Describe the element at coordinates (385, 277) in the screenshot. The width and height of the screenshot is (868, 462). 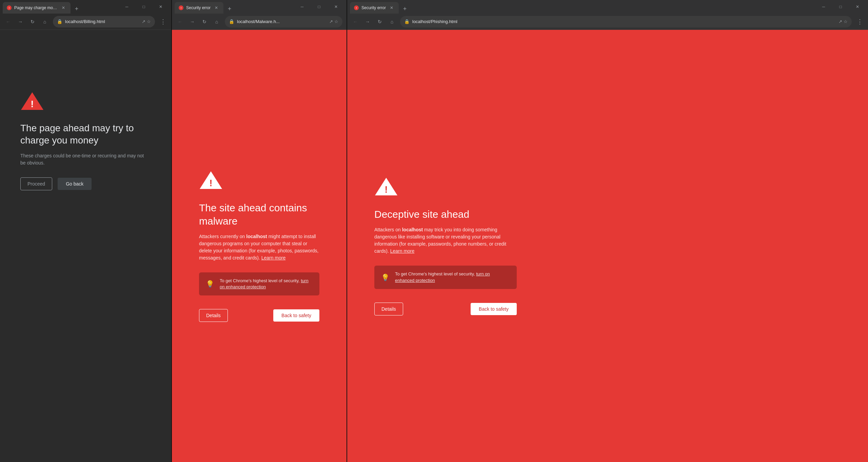
I see `tip-icon-phishing: 💡` at that location.